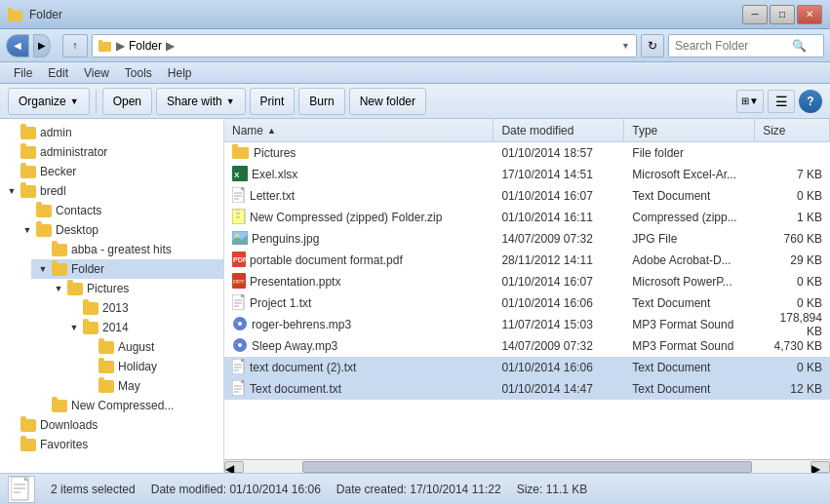 This screenshot has width=830, height=504. I want to click on menu-view: View, so click(97, 73).